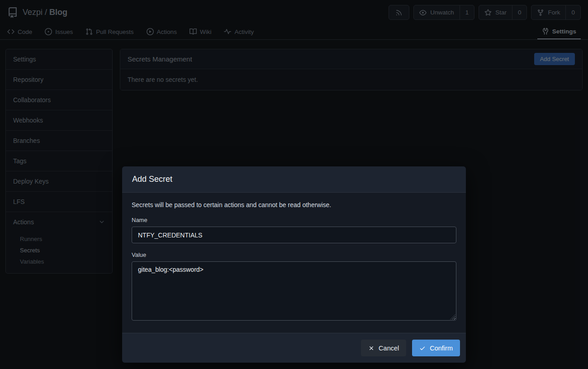 Image resolution: width=588 pixels, height=369 pixels. I want to click on x-icon, so click(371, 348).